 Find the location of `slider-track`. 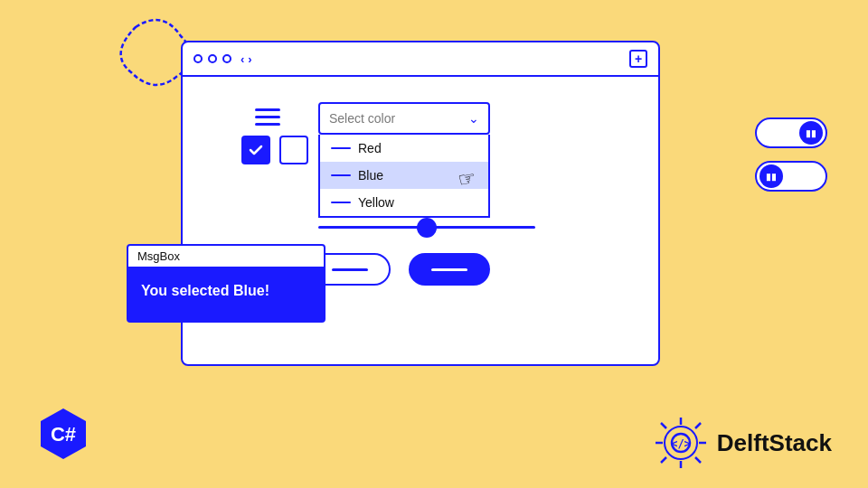

slider-track is located at coordinates (427, 228).